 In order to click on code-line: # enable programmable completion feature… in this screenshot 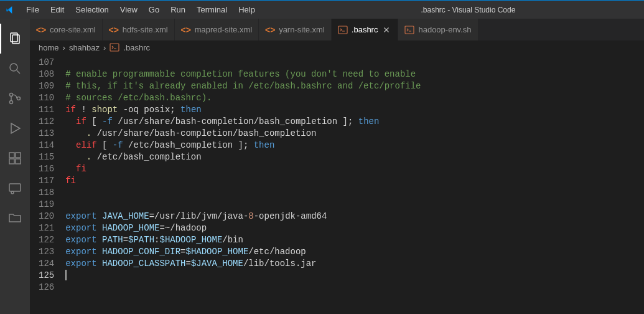, I will do `click(355, 75)`.